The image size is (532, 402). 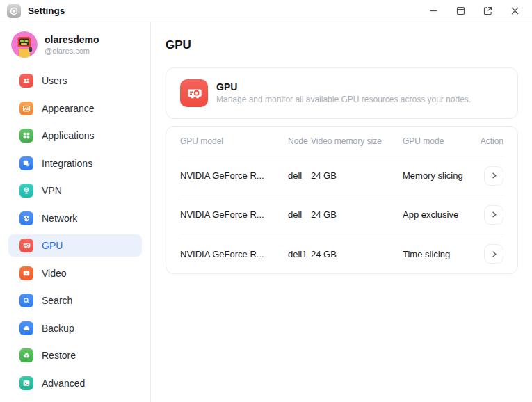 I want to click on sidebar-item-label: Advanced, so click(x=63, y=383).